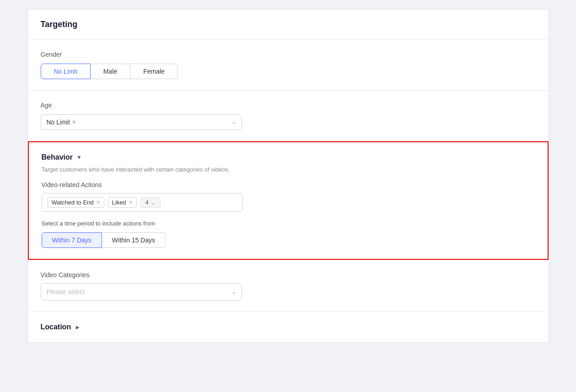 This screenshot has height=392, width=576. What do you see at coordinates (56, 327) in the screenshot?
I see `location-title: Location` at bounding box center [56, 327].